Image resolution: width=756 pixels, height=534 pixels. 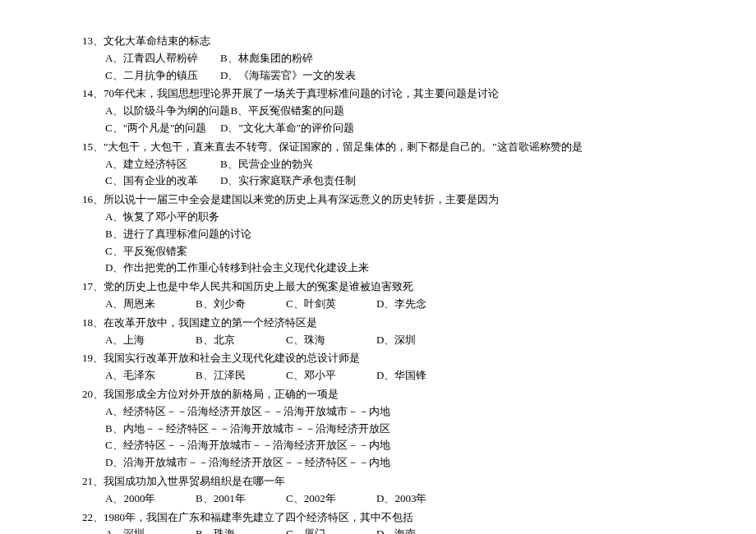 I want to click on option-text: 作出把党的工作重心转移到社会主义现代化建设上来, so click(x=247, y=268).